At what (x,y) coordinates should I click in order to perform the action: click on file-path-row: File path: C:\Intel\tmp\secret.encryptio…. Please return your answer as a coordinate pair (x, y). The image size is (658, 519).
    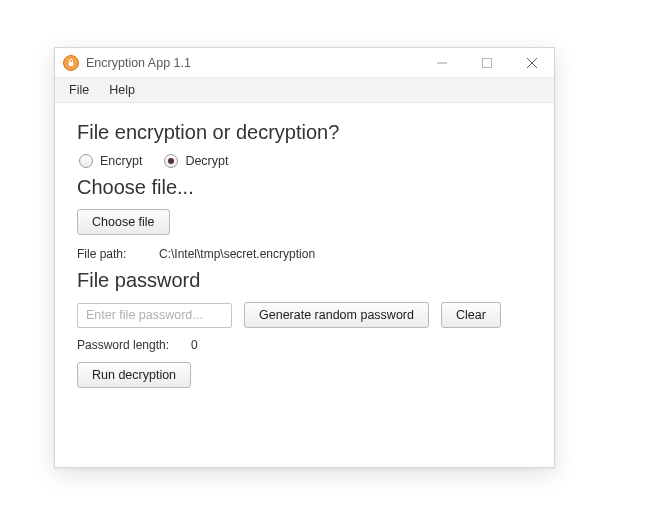
    Looking at the image, I should click on (304, 254).